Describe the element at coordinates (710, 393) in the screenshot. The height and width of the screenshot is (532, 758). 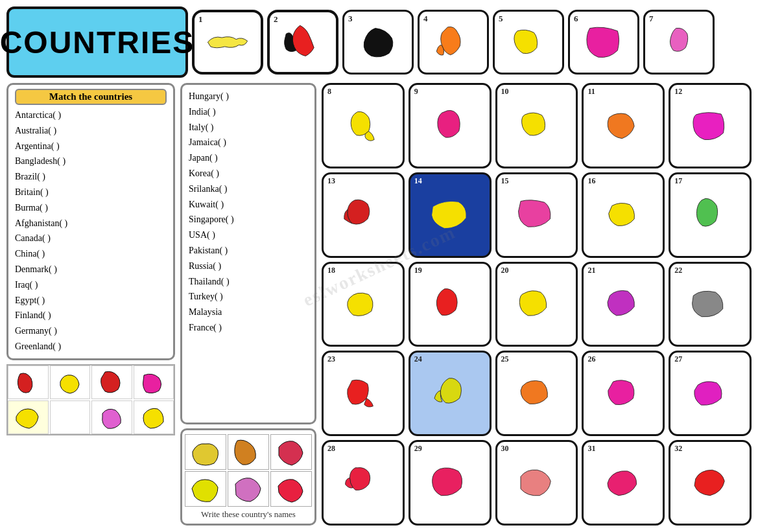
I see `country-cell-27: 27` at that location.